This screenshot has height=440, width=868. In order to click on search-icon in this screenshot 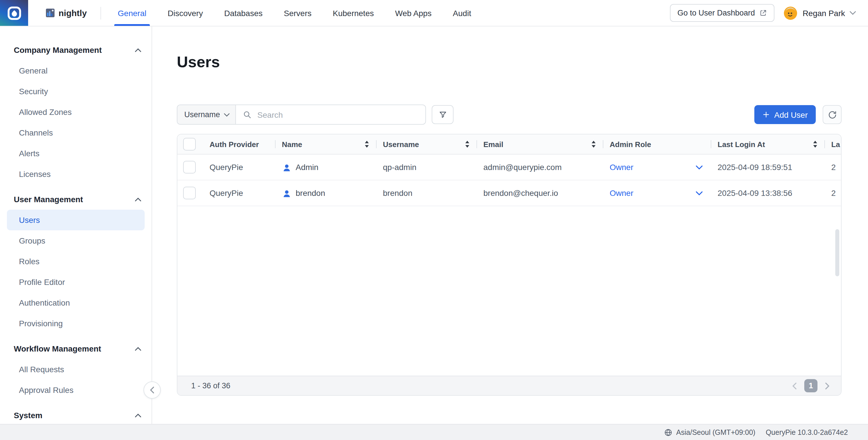, I will do `click(247, 115)`.